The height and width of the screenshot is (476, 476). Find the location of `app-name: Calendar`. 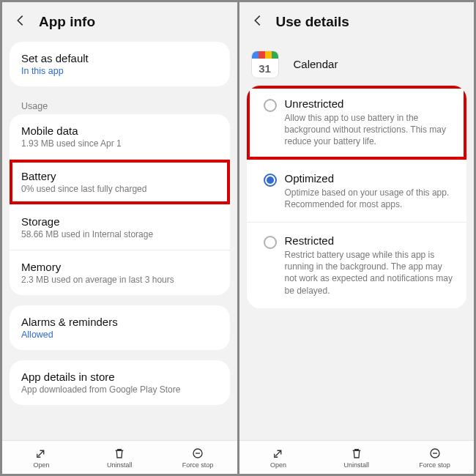

app-name: Calendar is located at coordinates (316, 64).